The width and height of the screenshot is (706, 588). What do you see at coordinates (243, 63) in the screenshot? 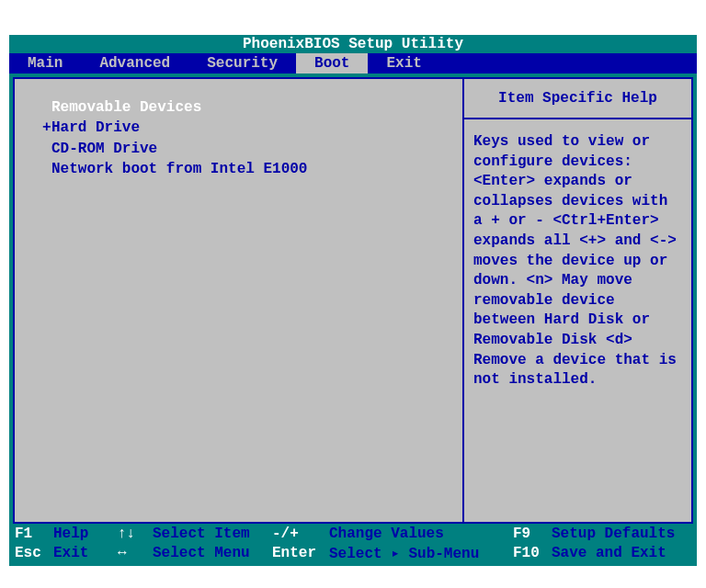
I see `menu-security: Security` at bounding box center [243, 63].